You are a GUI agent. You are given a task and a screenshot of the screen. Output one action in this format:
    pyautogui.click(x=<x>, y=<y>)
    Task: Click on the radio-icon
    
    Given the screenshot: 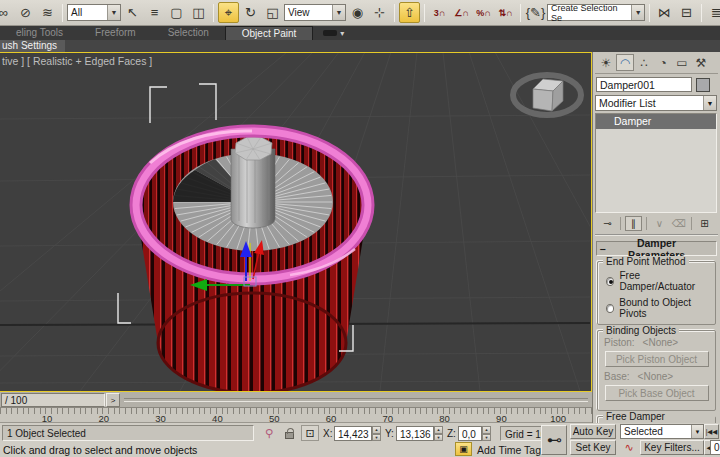 What is the action you would take?
    pyautogui.click(x=610, y=308)
    